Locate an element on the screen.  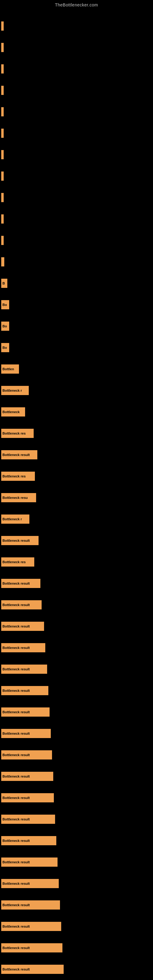
bar-label: Bottleneck is located at coordinates (11, 412).